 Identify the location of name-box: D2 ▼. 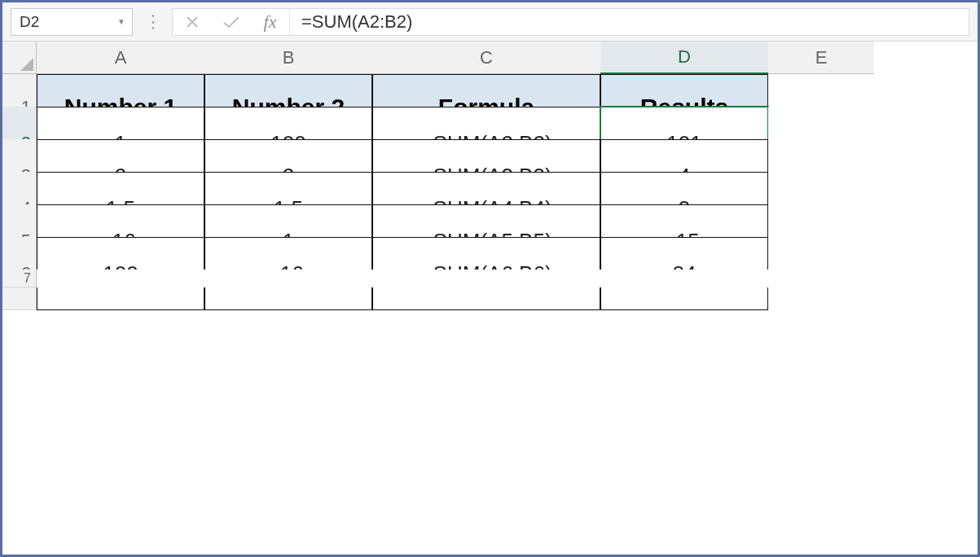
(72, 22).